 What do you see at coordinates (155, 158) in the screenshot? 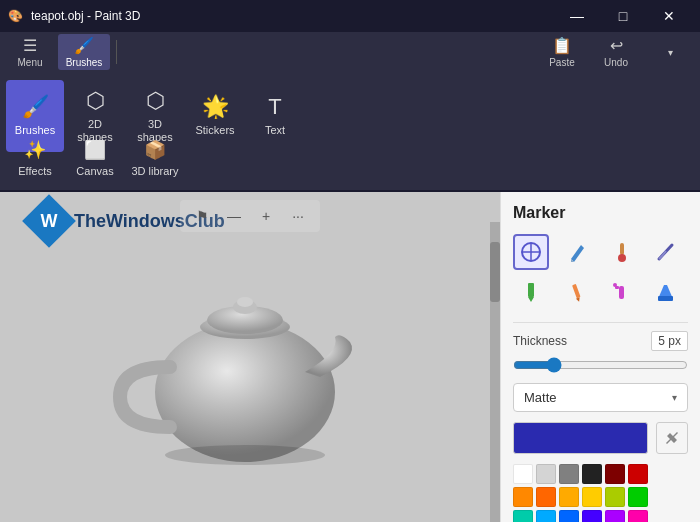
I see `ribbon-3dlibrary: 📦 3D library` at bounding box center [155, 158].